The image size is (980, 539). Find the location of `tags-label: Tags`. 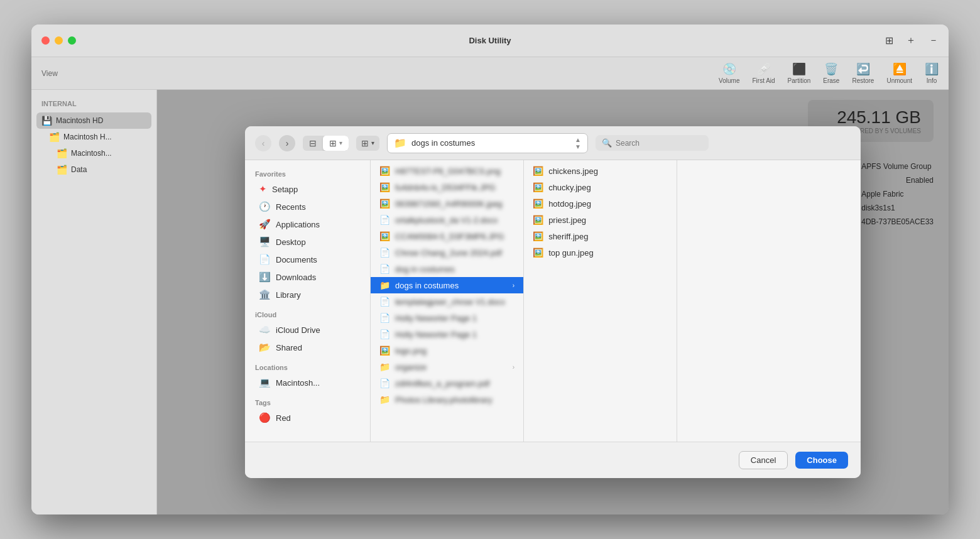

tags-label: Tags is located at coordinates (308, 403).